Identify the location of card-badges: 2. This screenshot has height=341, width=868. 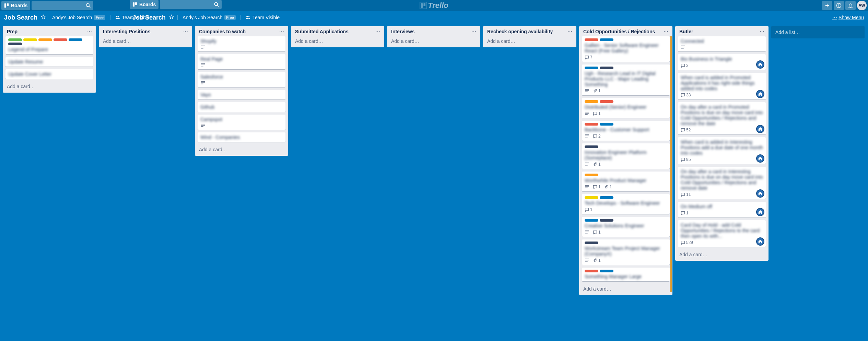
(626, 136).